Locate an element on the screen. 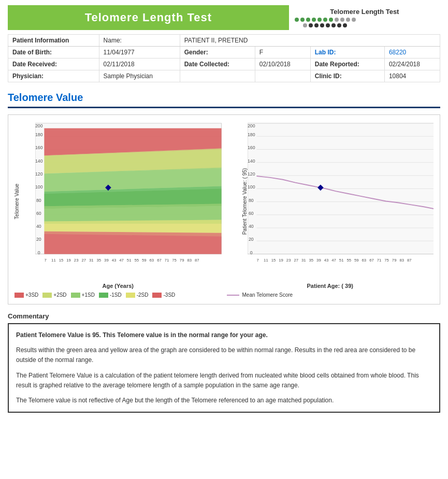 This screenshot has width=448, height=479. label-gender: Gender: is located at coordinates (218, 53).